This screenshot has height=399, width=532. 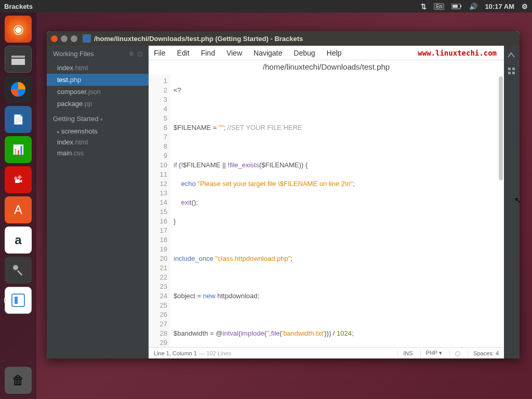 I want to click on total-lines: — 102 Lines, so click(x=215, y=353).